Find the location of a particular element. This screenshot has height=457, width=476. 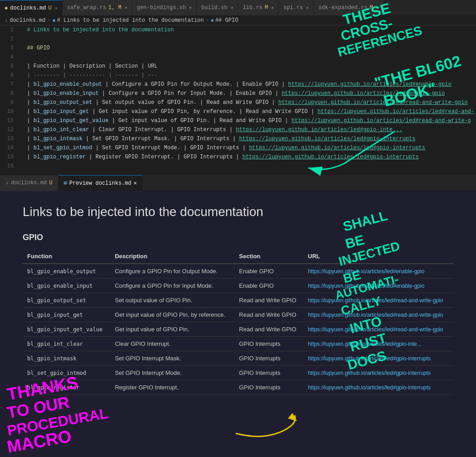

editor-line-9: 9 | bl_gpio_output_set | Set output valu… is located at coordinates (238, 103).